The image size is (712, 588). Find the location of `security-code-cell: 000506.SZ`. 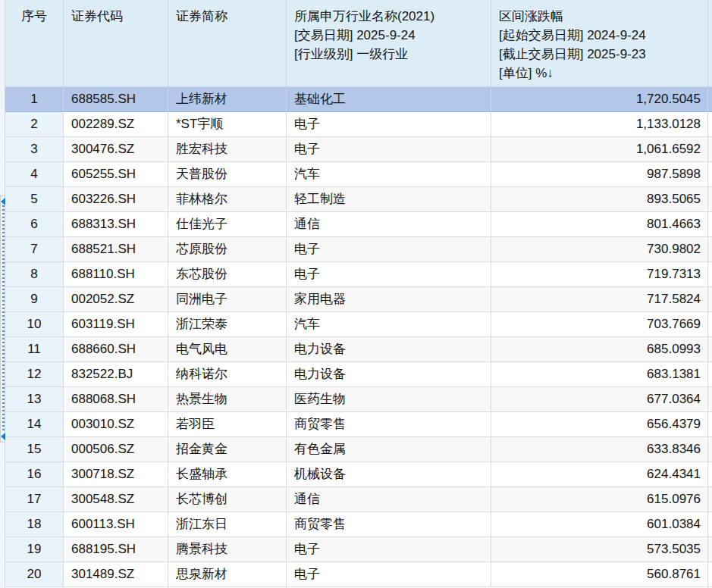

security-code-cell: 000506.SZ is located at coordinates (116, 449).